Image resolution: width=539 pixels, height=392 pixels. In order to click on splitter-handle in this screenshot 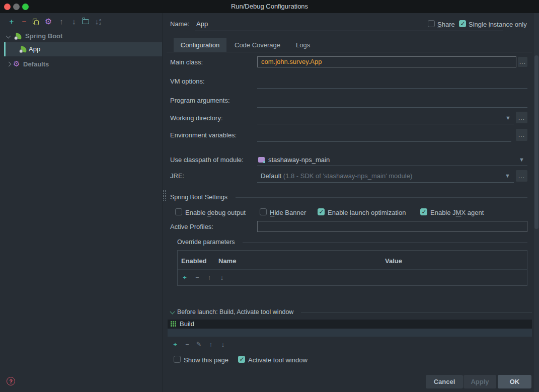, I will do `click(164, 195)`.